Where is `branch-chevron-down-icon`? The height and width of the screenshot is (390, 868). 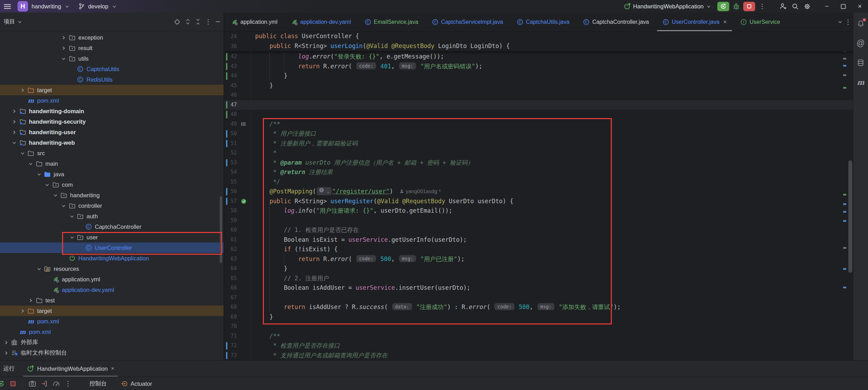 branch-chevron-down-icon is located at coordinates (114, 6).